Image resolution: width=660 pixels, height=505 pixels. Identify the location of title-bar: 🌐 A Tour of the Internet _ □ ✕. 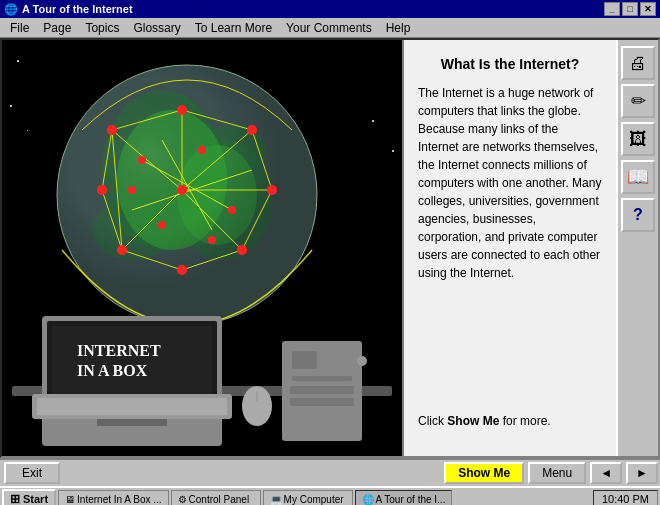
(330, 9).